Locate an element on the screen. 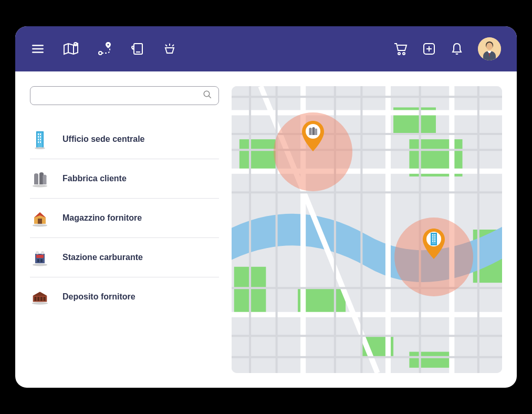 Image resolution: width=532 pixels, height=414 pixels. list-item: Fabbrica cliente is located at coordinates (124, 179).